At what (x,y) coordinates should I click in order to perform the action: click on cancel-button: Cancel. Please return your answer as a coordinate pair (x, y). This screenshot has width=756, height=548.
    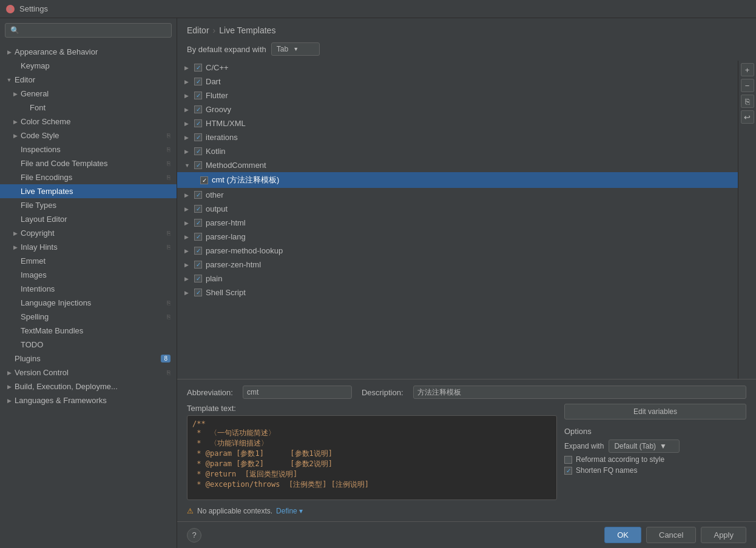
    Looking at the image, I should click on (671, 535).